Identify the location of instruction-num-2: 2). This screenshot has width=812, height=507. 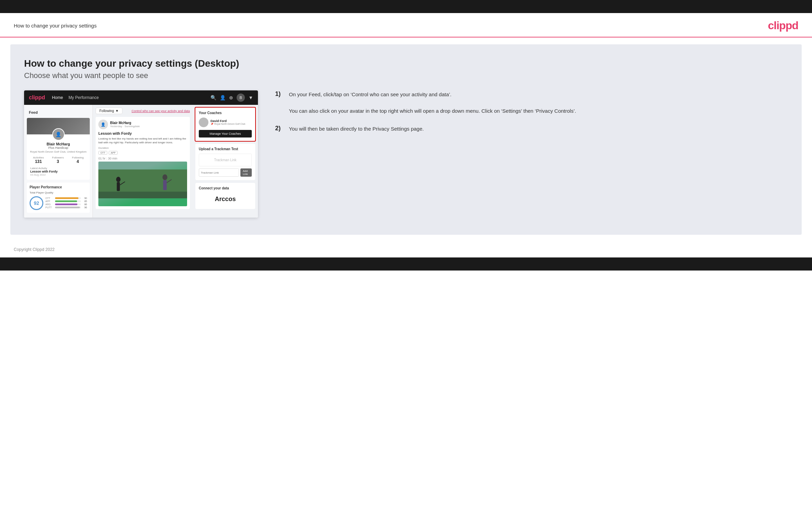
(280, 129).